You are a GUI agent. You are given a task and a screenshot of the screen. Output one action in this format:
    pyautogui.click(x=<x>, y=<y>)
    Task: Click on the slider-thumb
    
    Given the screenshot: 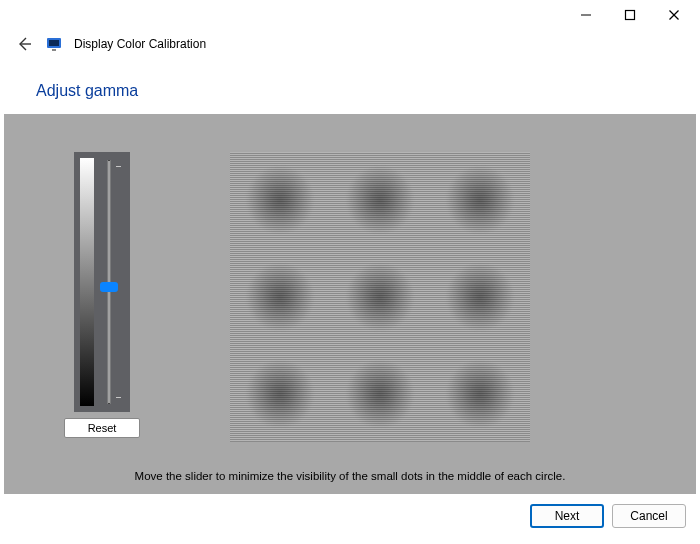 What is the action you would take?
    pyautogui.click(x=109, y=287)
    